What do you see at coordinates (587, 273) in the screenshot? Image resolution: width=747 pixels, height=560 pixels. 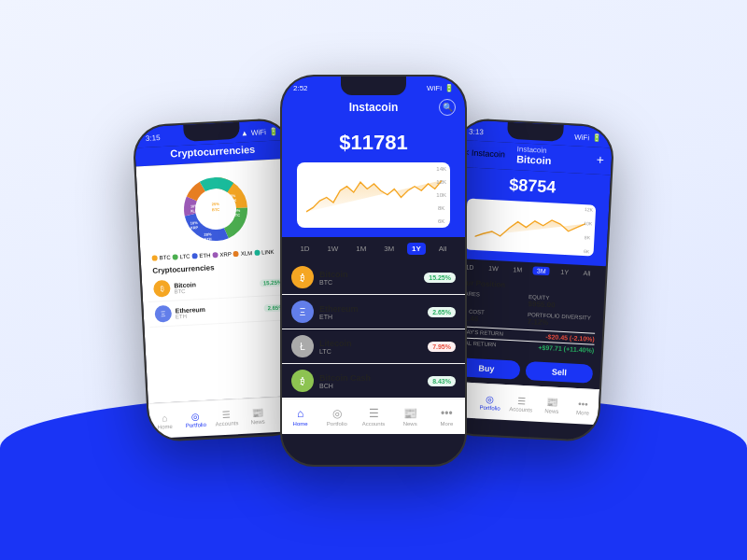 I see `right-tab-all: All` at bounding box center [587, 273].